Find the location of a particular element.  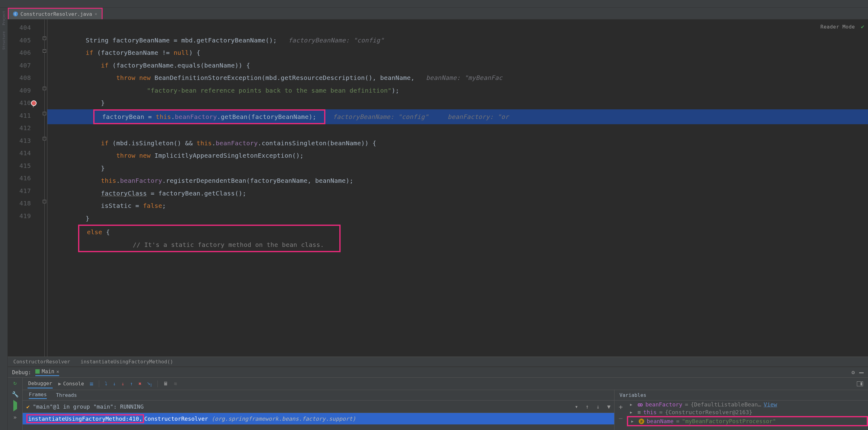

gutter-icons is located at coordinates (36, 188).